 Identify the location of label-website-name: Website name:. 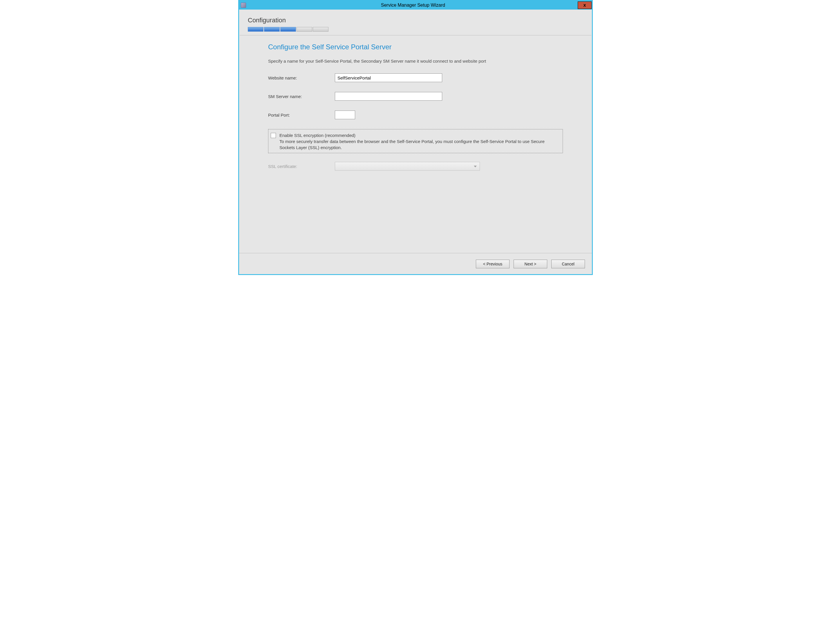
(301, 78).